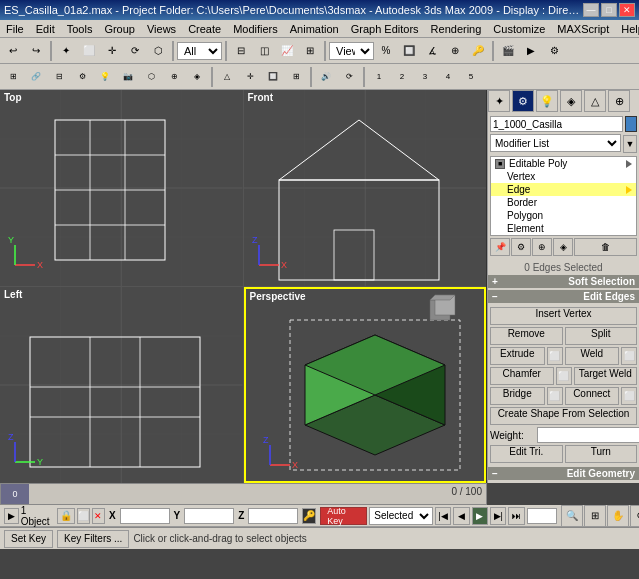 This screenshot has width=639, height=579. What do you see at coordinates (522, 376) in the screenshot?
I see `chamfer-button: Chamfer` at bounding box center [522, 376].